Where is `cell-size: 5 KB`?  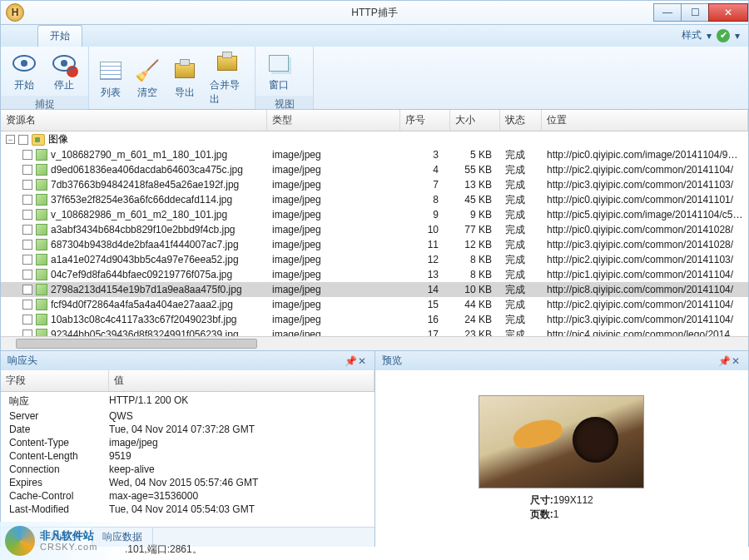 cell-size: 5 KB is located at coordinates (475, 155).